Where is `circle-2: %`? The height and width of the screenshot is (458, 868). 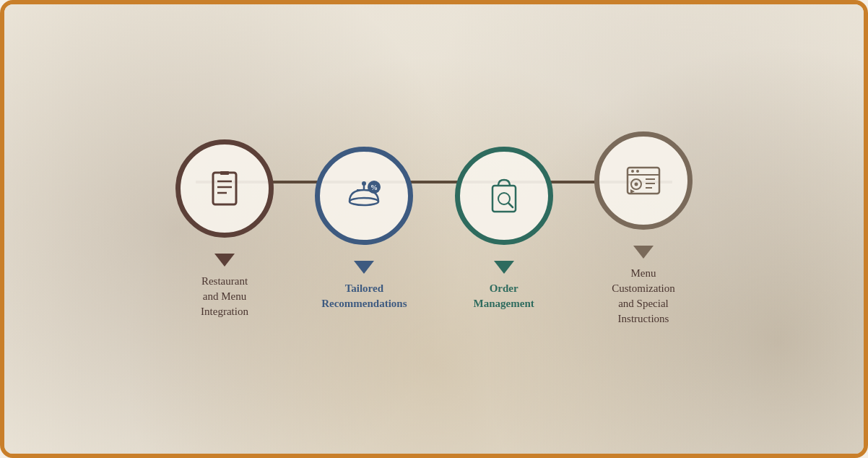
circle-2: % is located at coordinates (364, 196).